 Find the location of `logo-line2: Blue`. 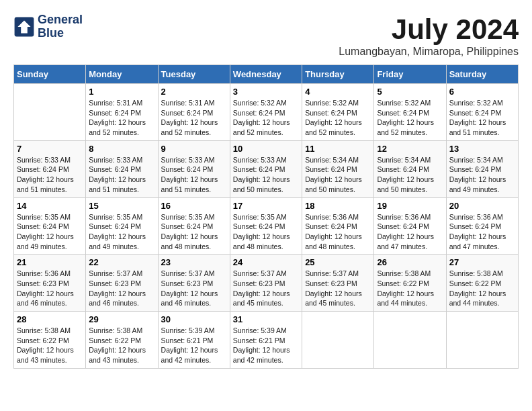

logo-line2: Blue is located at coordinates (60, 34).